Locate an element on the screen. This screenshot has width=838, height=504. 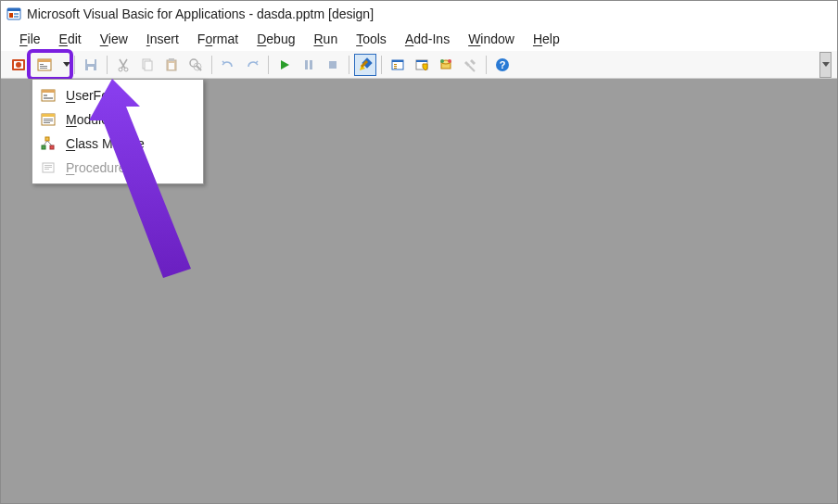
menu-tools: Tools is located at coordinates (371, 39).